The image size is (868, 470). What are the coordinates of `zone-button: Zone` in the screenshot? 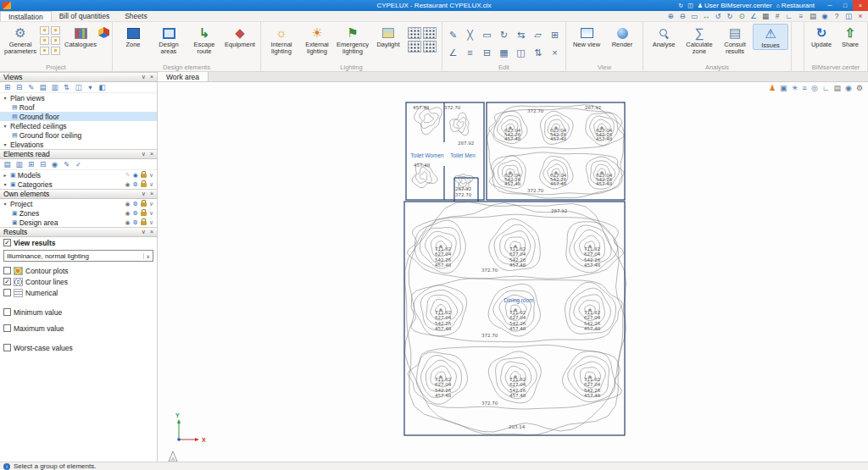 It's located at (133, 36).